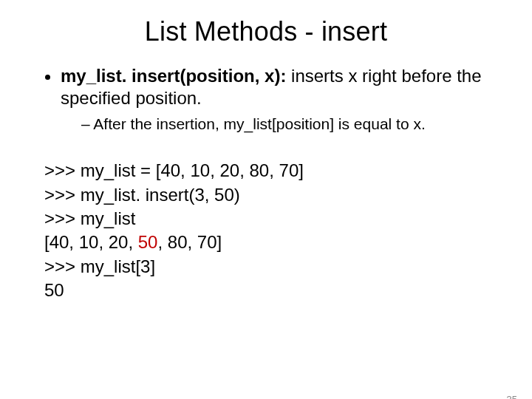 The height and width of the screenshot is (399, 532). I want to click on bullet-list: my_list. insert(position, x): inserts x …, so click(273, 99).